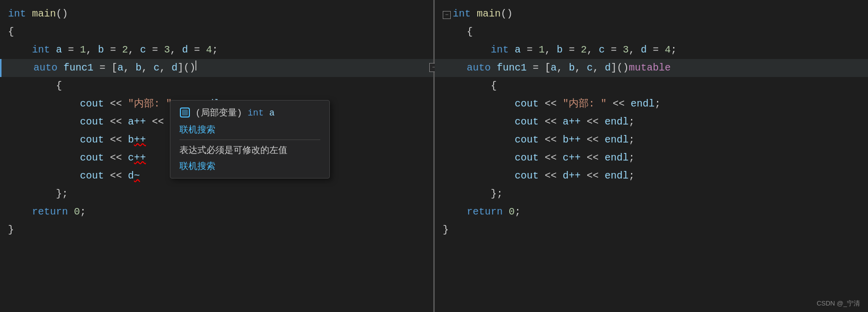  What do you see at coordinates (479, 158) in the screenshot?
I see `indent-r9` at bounding box center [479, 158].